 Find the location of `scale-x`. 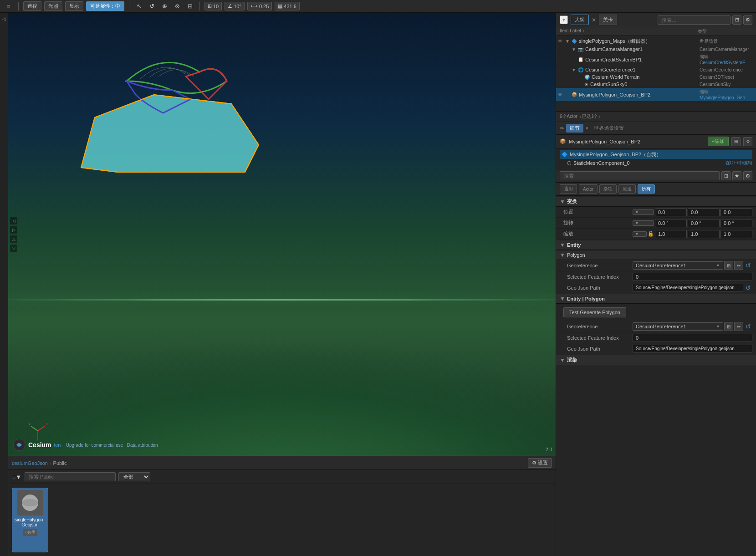

scale-x is located at coordinates (671, 234).